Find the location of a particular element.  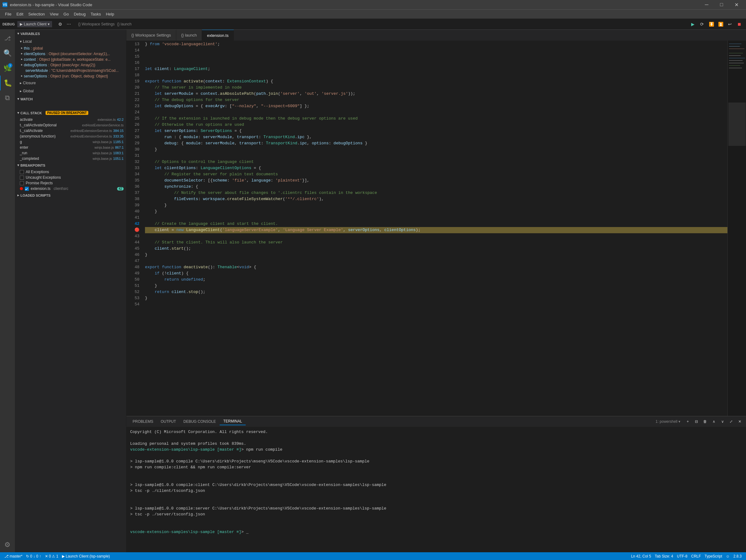

tab-extension-ts: extension.ts is located at coordinates (218, 35).